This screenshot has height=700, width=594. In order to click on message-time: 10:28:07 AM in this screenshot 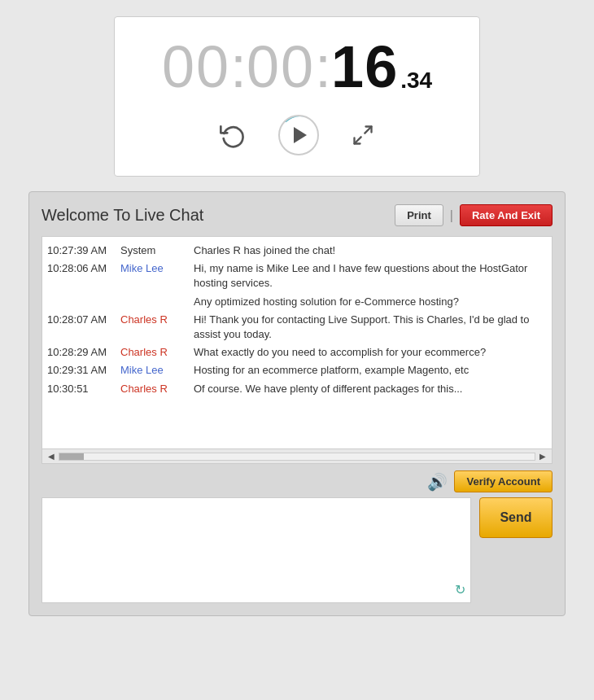, I will do `click(84, 320)`.